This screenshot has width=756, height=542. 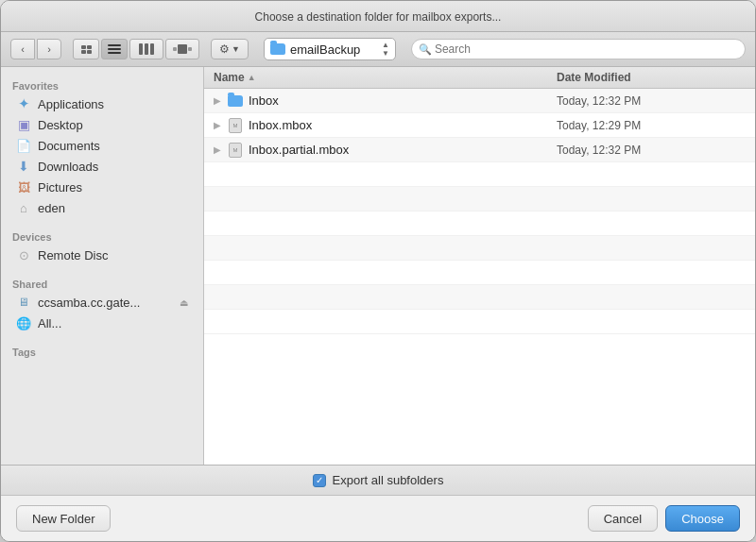 What do you see at coordinates (102, 255) in the screenshot?
I see `sidebar-item-remote-disc: ⊙ Remote Disc` at bounding box center [102, 255].